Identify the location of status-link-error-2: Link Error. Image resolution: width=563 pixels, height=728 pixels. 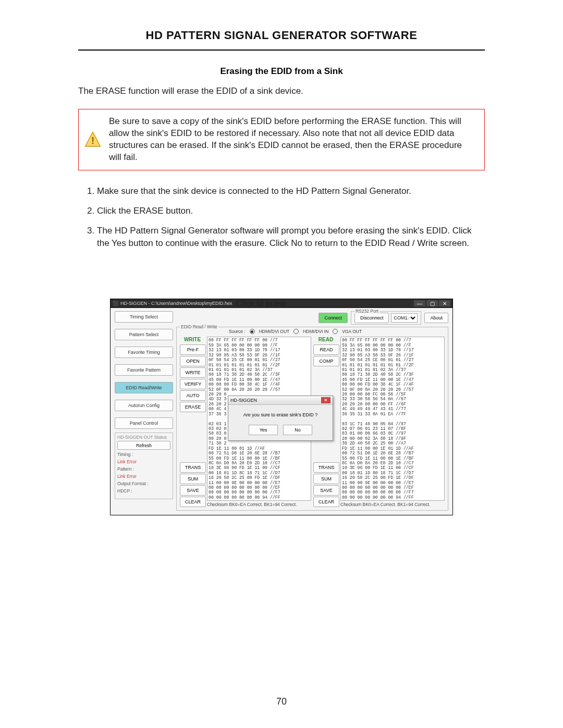
(144, 476).